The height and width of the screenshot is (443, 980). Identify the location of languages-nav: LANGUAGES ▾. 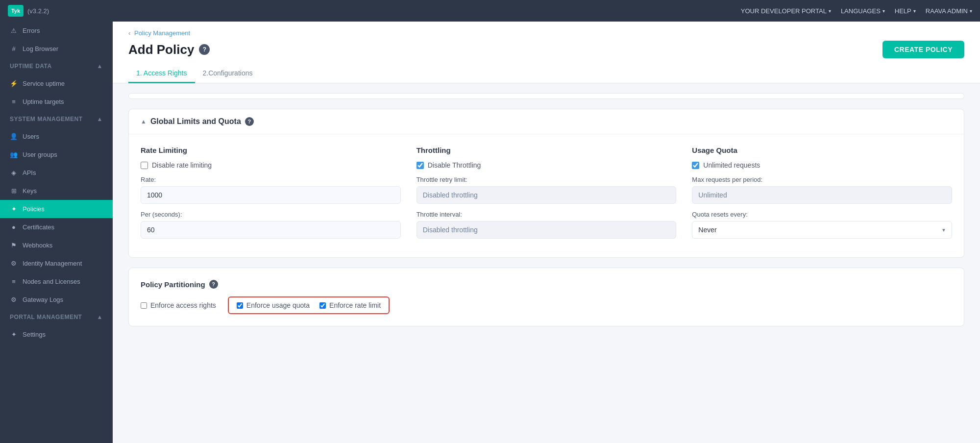
(863, 11).